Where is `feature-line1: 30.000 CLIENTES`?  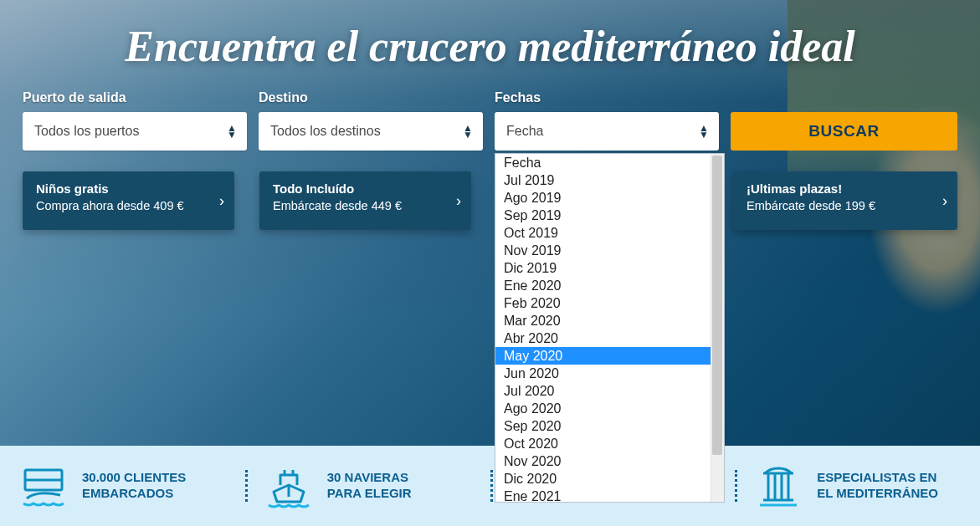
feature-line1: 30.000 CLIENTES is located at coordinates (134, 478).